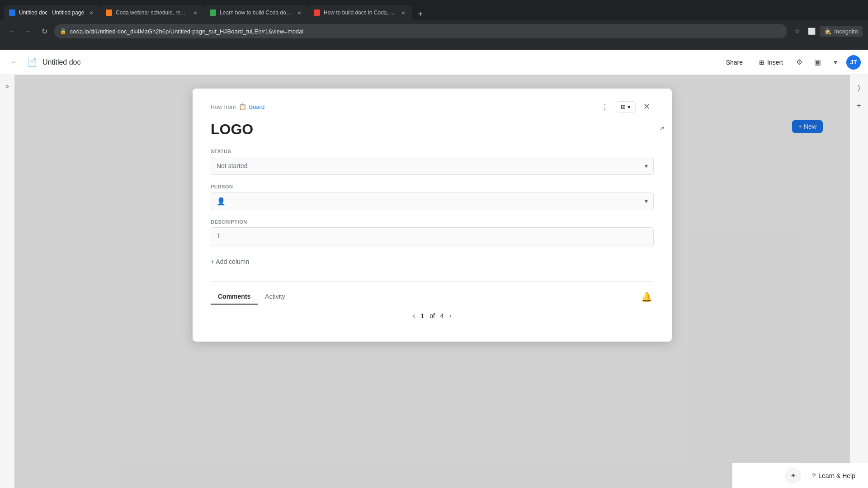 This screenshot has height=488, width=868. Describe the element at coordinates (432, 222) in the screenshot. I see `description-label: DESCRIPTION` at that location.